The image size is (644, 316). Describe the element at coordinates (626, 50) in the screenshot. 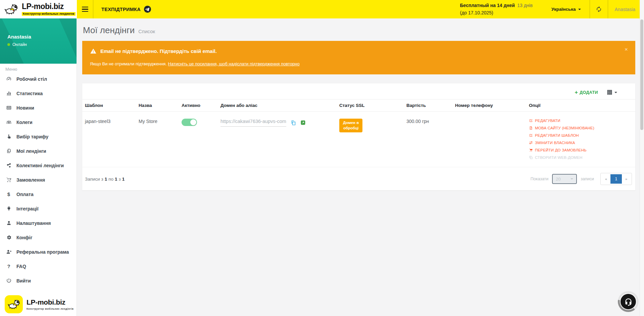

I see `close-icon: ×` at that location.